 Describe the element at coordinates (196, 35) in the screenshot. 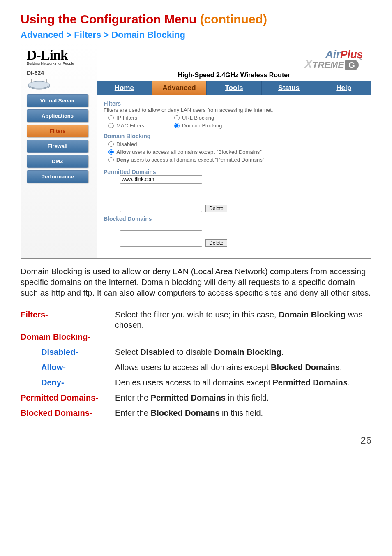

I see `breadcrumb: Advanced > Filters > Domain Blocking` at that location.